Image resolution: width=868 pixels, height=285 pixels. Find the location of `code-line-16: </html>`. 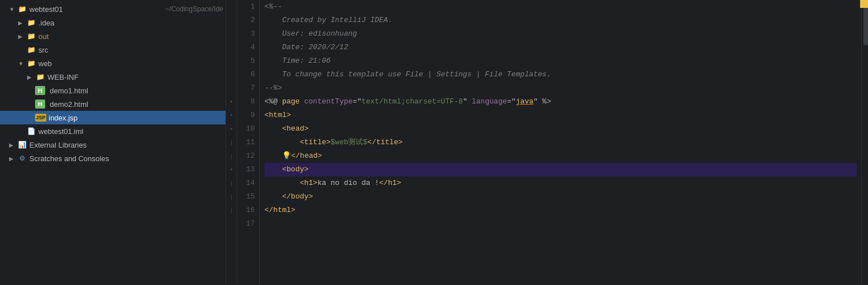

code-line-16: </html> is located at coordinates (561, 210).